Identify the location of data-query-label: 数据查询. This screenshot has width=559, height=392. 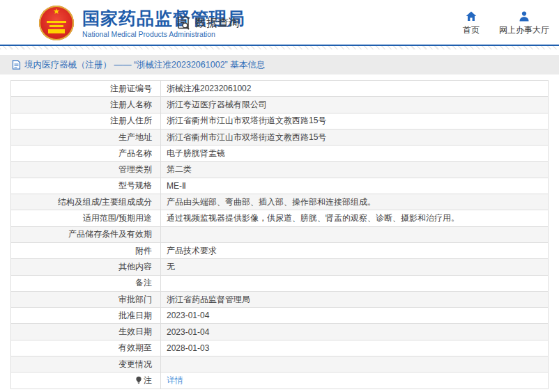
(217, 24).